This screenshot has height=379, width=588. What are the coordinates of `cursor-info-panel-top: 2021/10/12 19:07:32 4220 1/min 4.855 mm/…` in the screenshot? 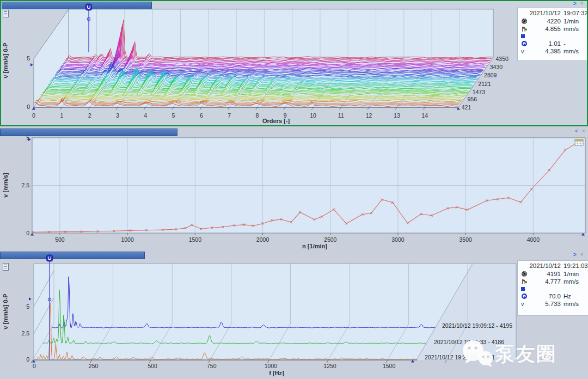 It's located at (553, 34).